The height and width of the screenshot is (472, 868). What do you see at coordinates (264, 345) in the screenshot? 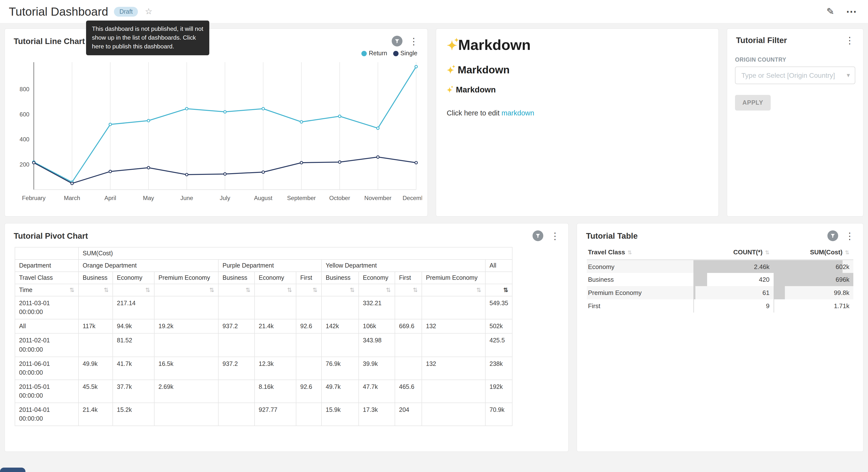
I see `pivot-row: 2011-02-01 00:00:0081.52343.98425.5` at bounding box center [264, 345].